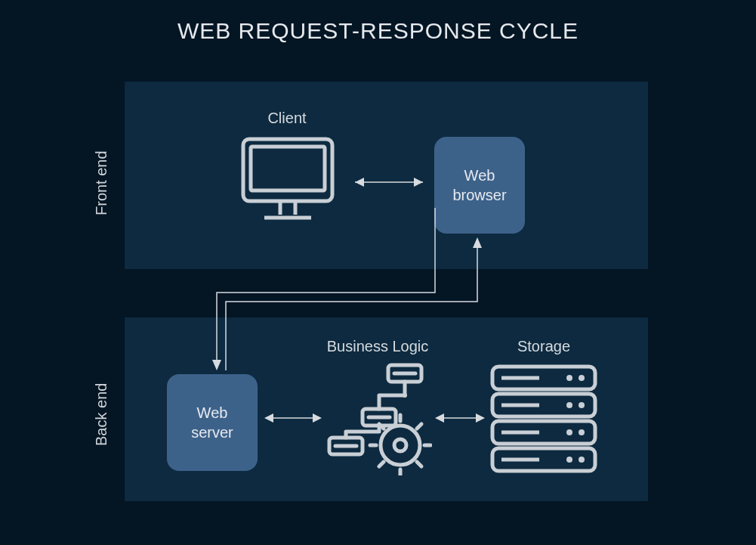 Image resolution: width=756 pixels, height=545 pixels. I want to click on web-browser-label: Web browser, so click(479, 185).